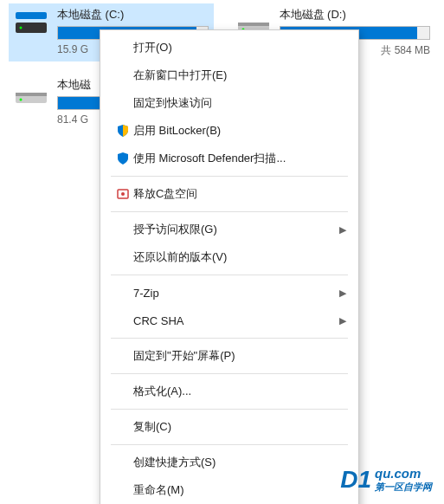  What do you see at coordinates (229, 320) in the screenshot?
I see `menu-item: CRC SHA▶` at bounding box center [229, 320].